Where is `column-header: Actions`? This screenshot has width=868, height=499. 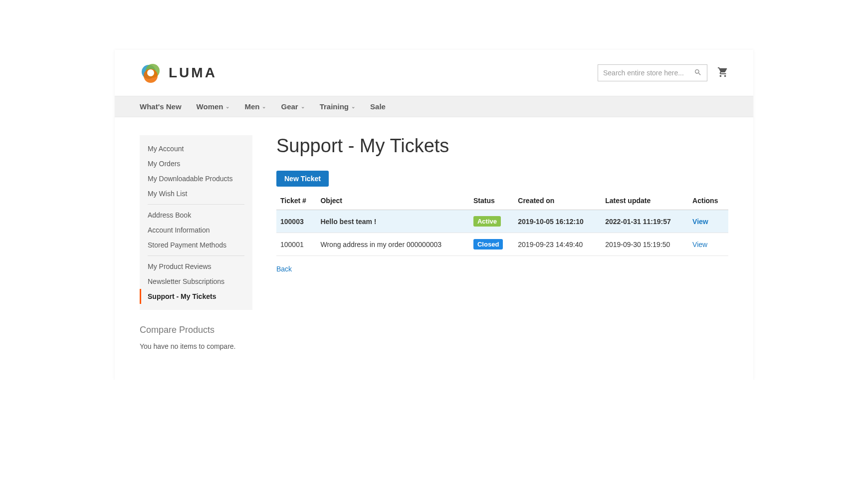 column-header: Actions is located at coordinates (708, 201).